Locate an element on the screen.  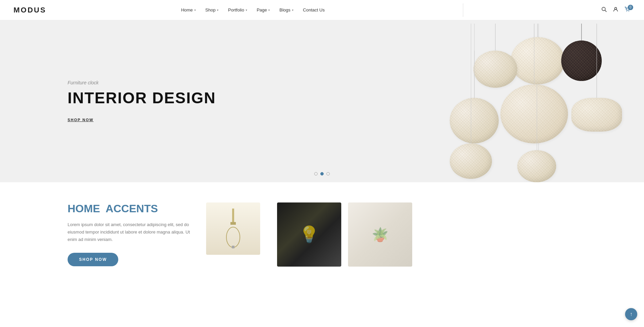
lamps-image is located at coordinates (309, 235).